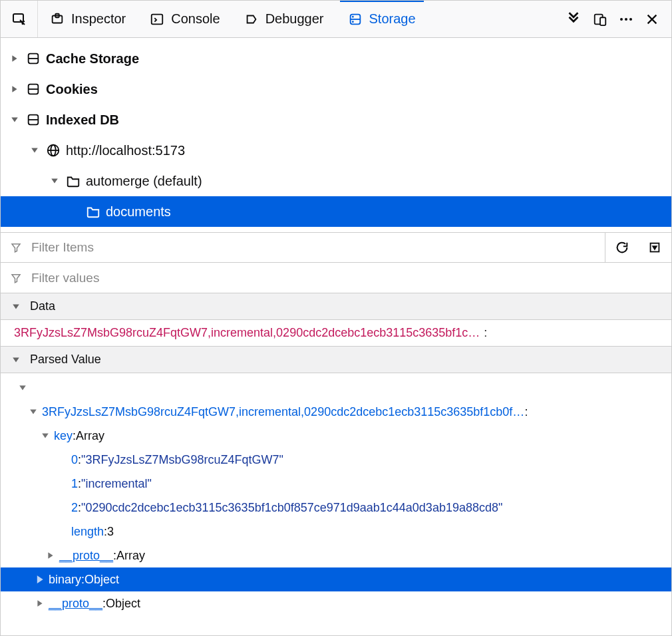  What do you see at coordinates (295, 19) in the screenshot?
I see `tool-tabs: Inspector Console Debugger Storage` at bounding box center [295, 19].